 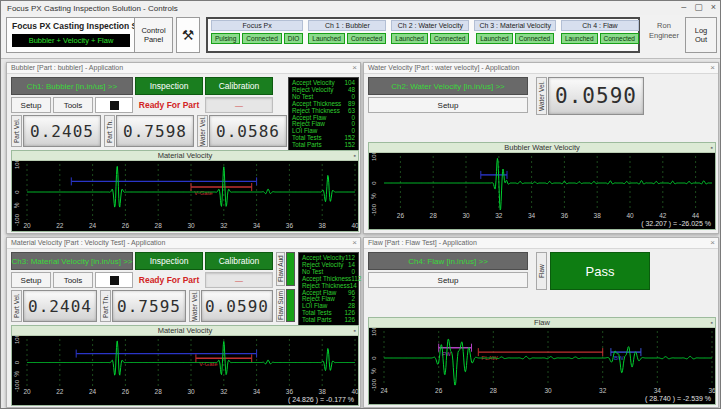 What do you see at coordinates (684, 7) in the screenshot?
I see `minimize-icon: –` at bounding box center [684, 7].